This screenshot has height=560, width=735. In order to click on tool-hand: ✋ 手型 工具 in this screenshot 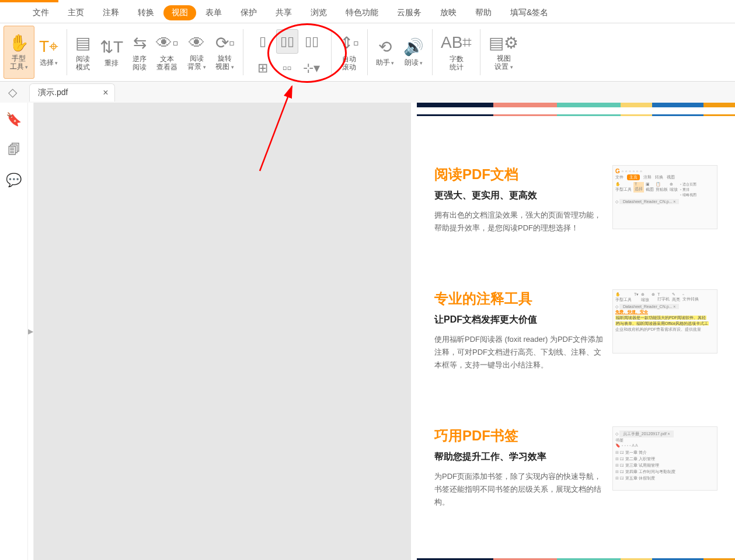, I will do `click(19, 52)`.